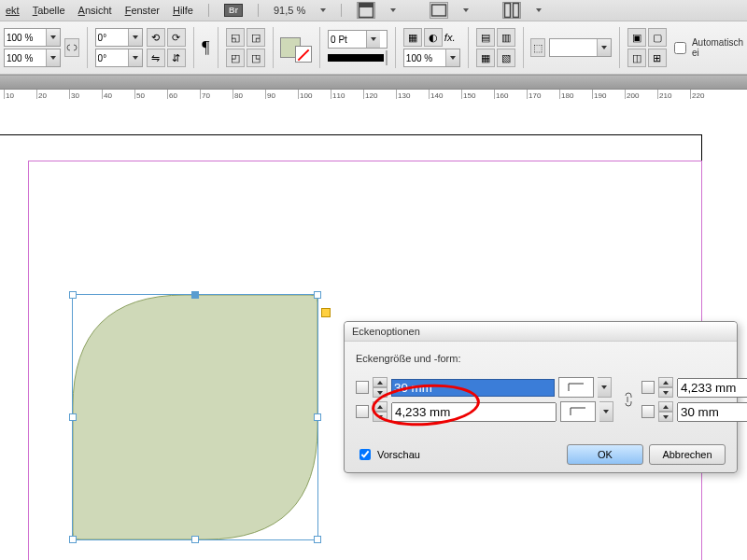  What do you see at coordinates (374, 82) in the screenshot?
I see `grey-bar` at bounding box center [374, 82].